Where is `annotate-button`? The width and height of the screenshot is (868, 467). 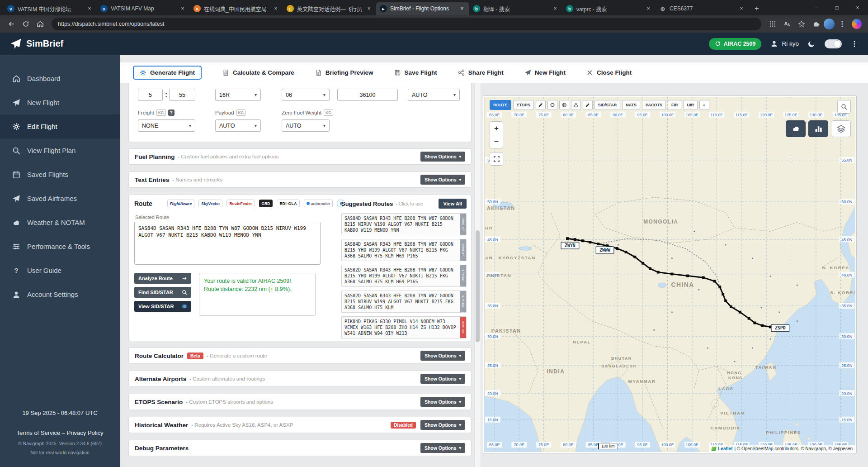
annotate-button is located at coordinates (588, 105).